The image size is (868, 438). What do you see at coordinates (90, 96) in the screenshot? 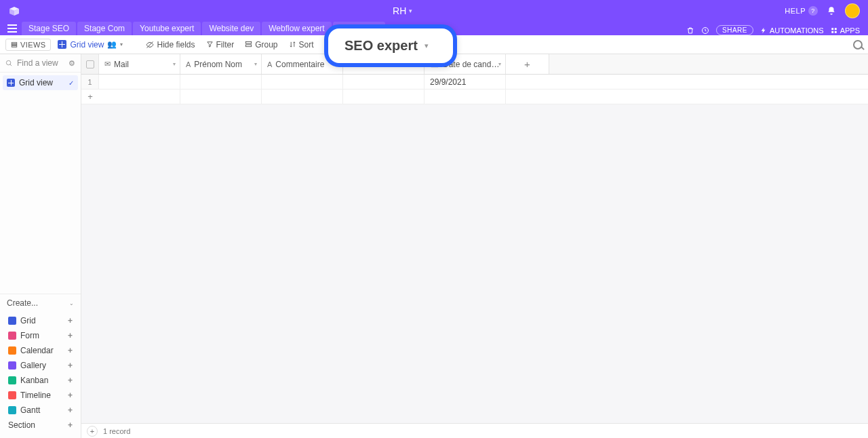
I see `add-row-button: +` at bounding box center [90, 96].